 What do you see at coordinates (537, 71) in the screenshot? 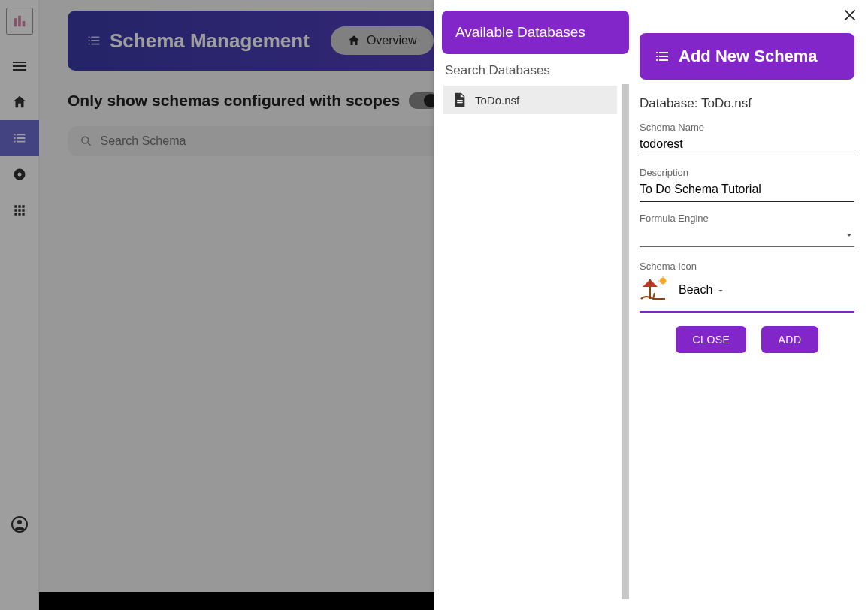
I see `search-databases-label: Search Databases` at bounding box center [537, 71].